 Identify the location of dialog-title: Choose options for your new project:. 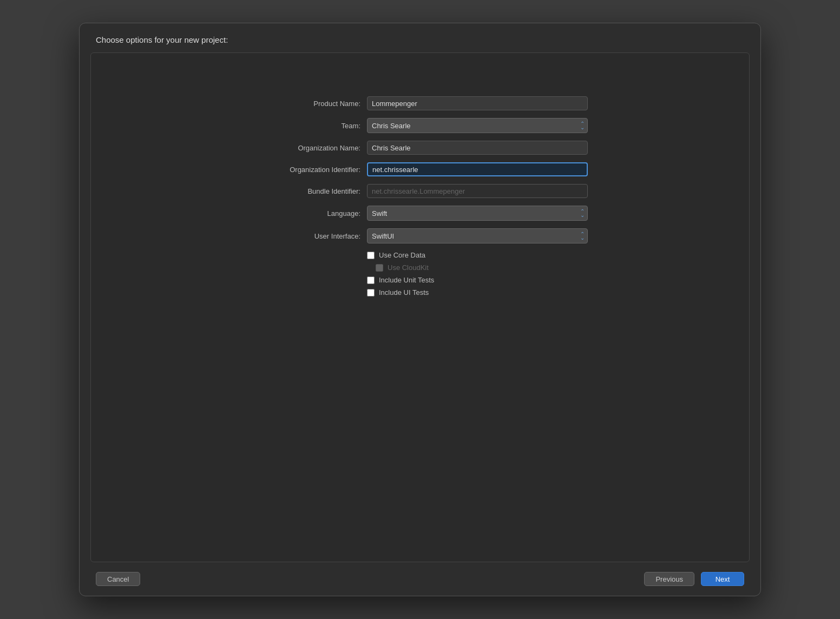
(162, 40).